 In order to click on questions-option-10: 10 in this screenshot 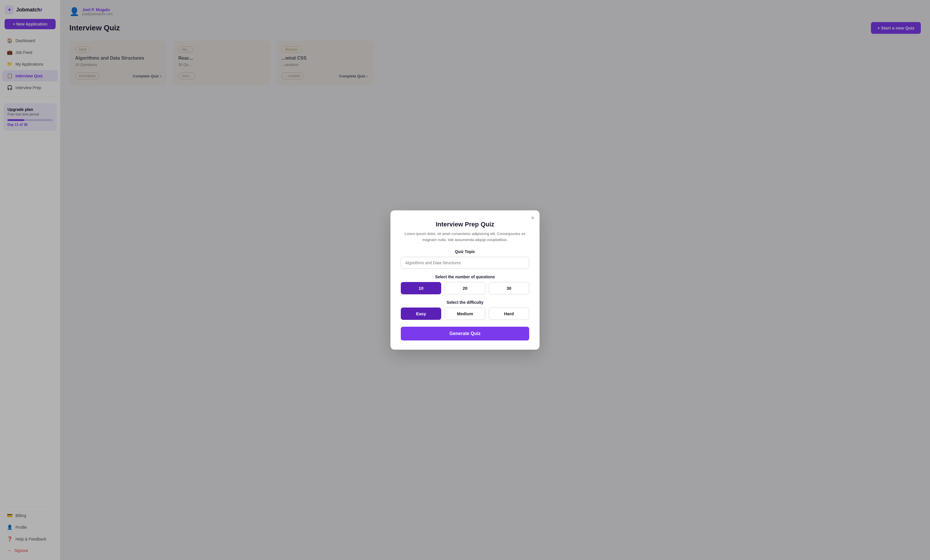, I will do `click(421, 288)`.